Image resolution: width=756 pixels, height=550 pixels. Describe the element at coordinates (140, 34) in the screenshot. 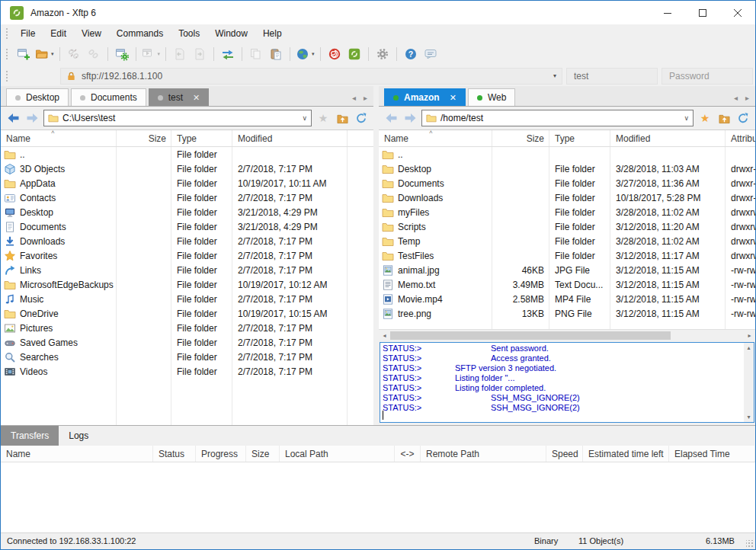

I see `menu-commands: Commands` at that location.